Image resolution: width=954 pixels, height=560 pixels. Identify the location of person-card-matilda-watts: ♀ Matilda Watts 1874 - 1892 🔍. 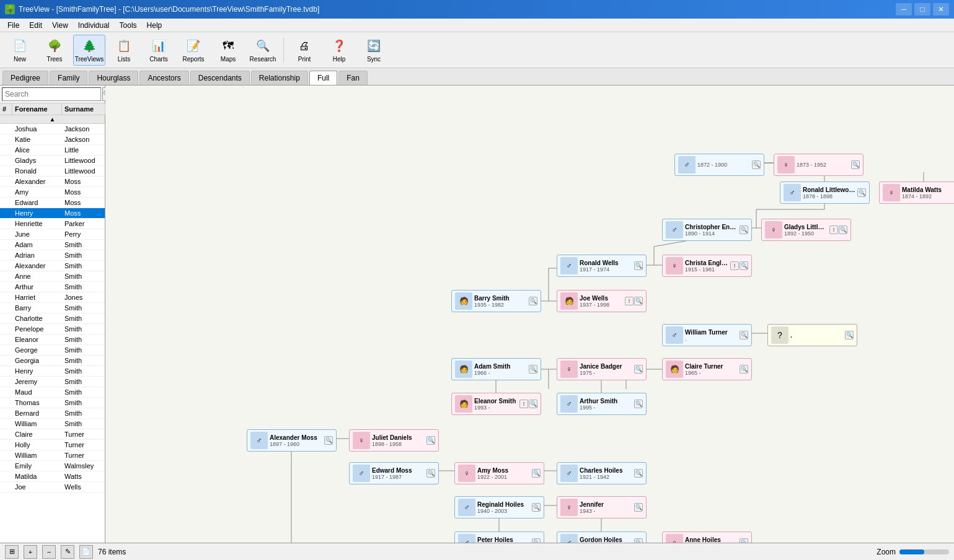
(916, 193).